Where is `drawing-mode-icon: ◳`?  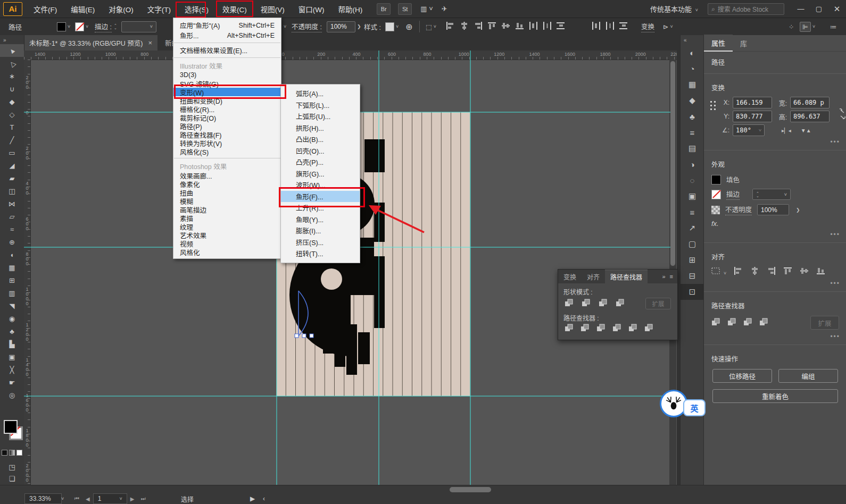
drawing-mode-icon: ◳ is located at coordinates (12, 467).